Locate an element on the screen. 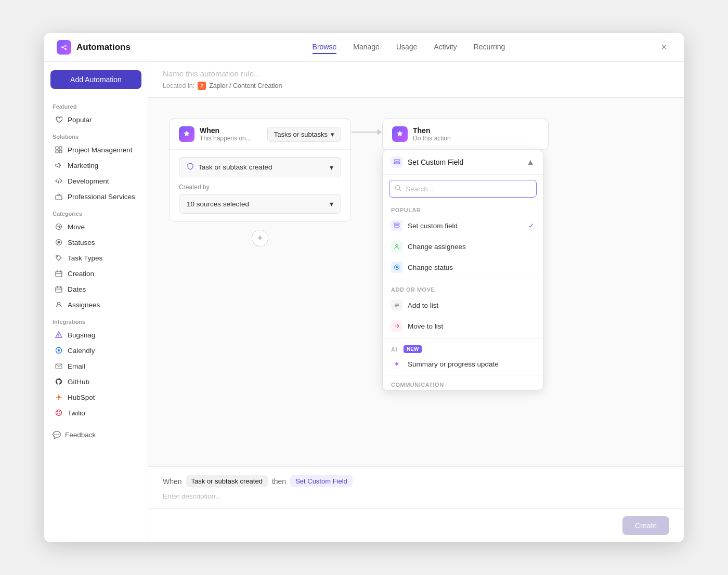  summary-label: Summary or progress update is located at coordinates (453, 364).